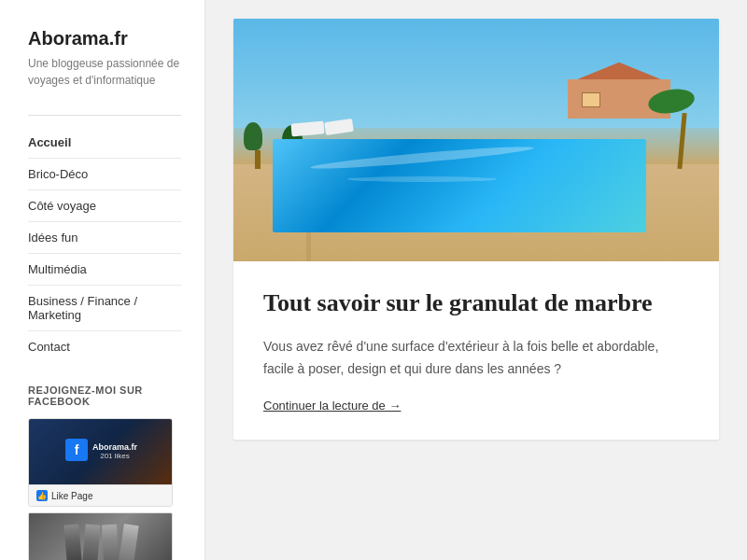  I want to click on fb-banner-content: f Aborama.fr 201 likes, so click(101, 452).